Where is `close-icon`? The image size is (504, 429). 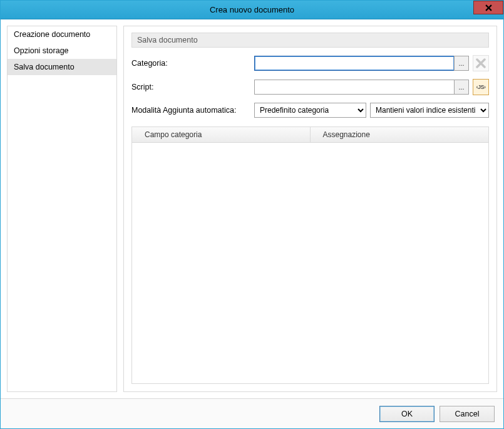 close-icon is located at coordinates (488, 8).